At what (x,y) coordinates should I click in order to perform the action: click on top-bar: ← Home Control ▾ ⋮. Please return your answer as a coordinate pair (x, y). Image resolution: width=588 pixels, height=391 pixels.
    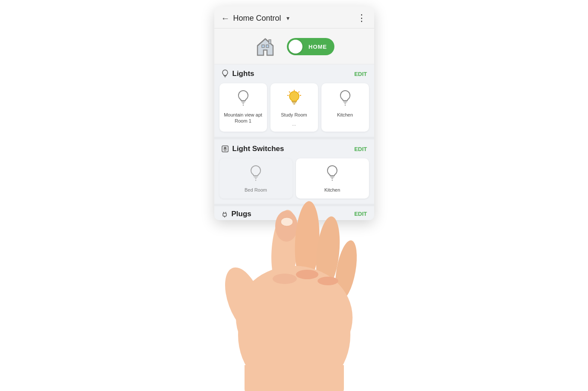
    Looking at the image, I should click on (294, 17).